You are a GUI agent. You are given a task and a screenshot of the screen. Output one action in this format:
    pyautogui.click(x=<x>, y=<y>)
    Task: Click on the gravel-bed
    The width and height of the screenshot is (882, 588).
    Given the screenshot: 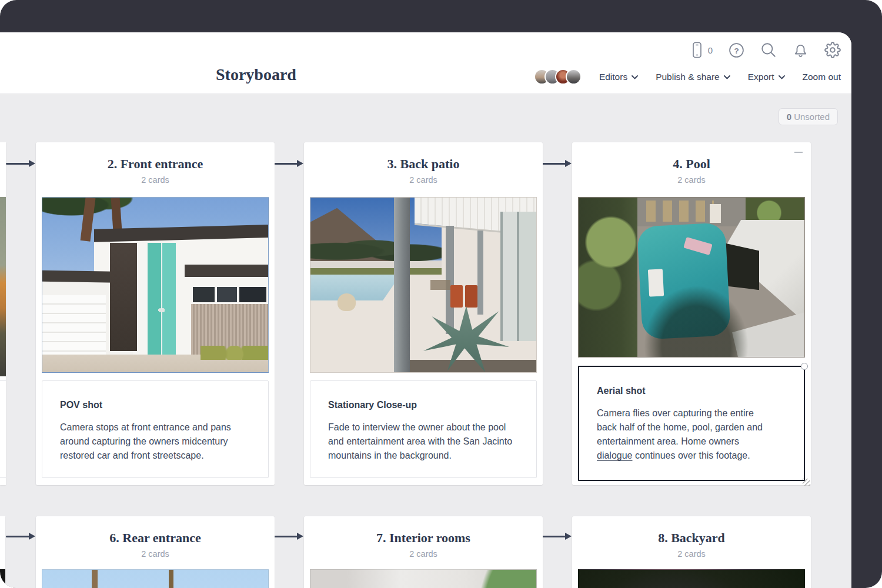 What is the action you would take?
    pyautogui.click(x=473, y=366)
    